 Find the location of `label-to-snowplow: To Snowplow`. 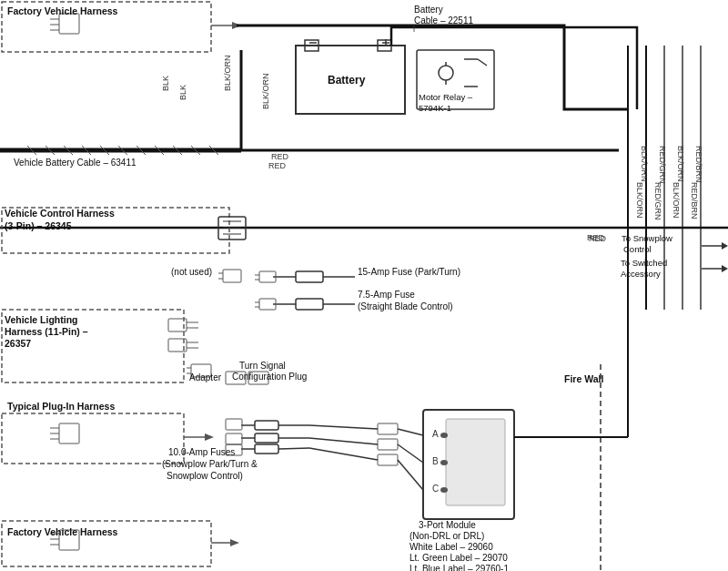

label-to-snowplow: To Snowplow is located at coordinates (647, 239).